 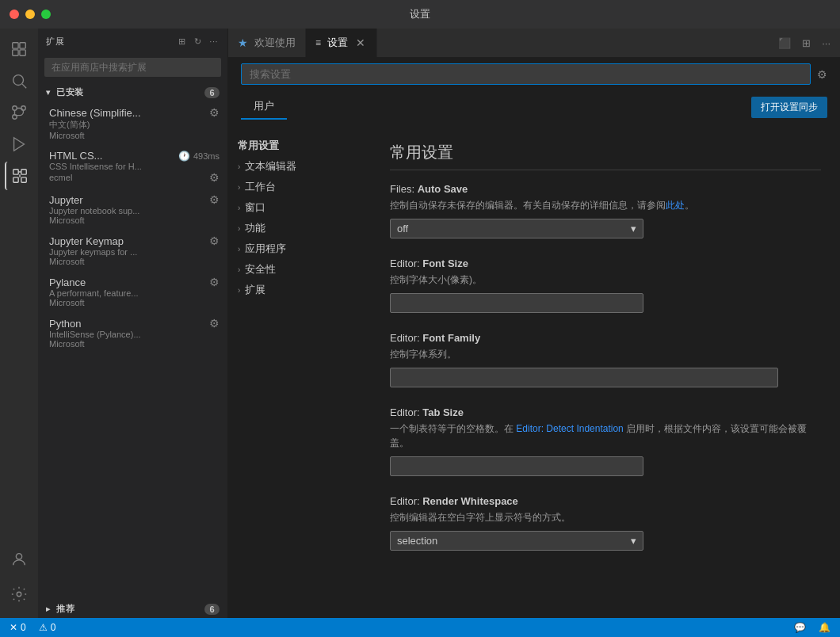 What do you see at coordinates (260, 187) in the screenshot?
I see `nav-label-workbench: 工作台` at bounding box center [260, 187].